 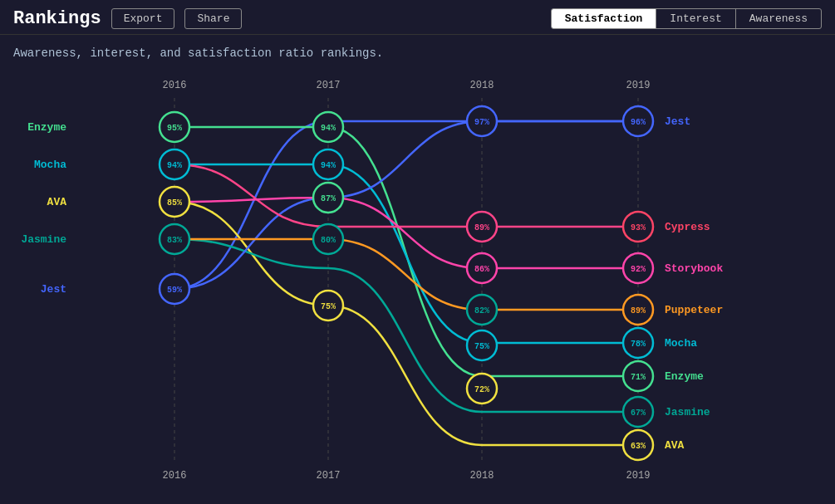 I want to click on label-puppeteer-2019: 89%, so click(x=638, y=311).